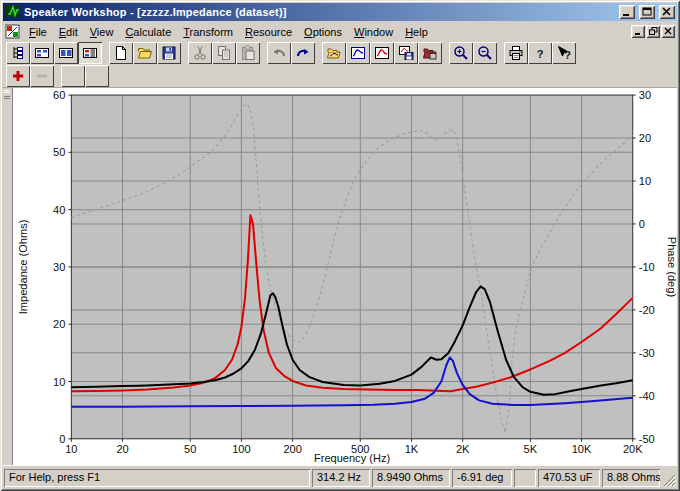 The width and height of the screenshot is (680, 491). I want to click on blank-2-icon, so click(97, 76).